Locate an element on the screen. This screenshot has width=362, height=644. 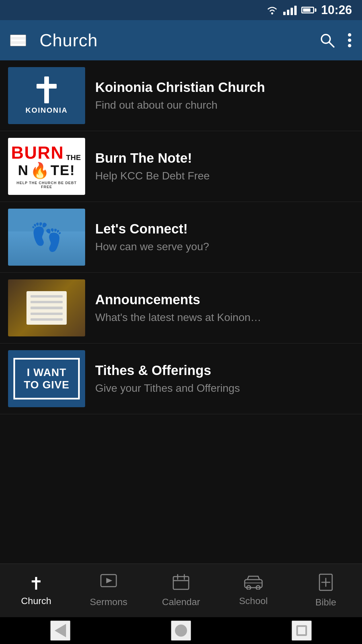
page-title: Church is located at coordinates (173, 40).